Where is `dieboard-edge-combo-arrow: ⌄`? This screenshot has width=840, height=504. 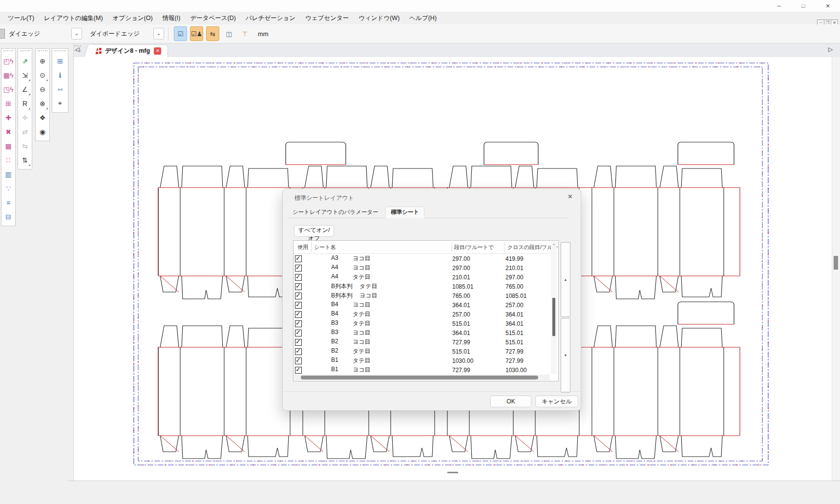 dieboard-edge-combo-arrow: ⌄ is located at coordinates (159, 34).